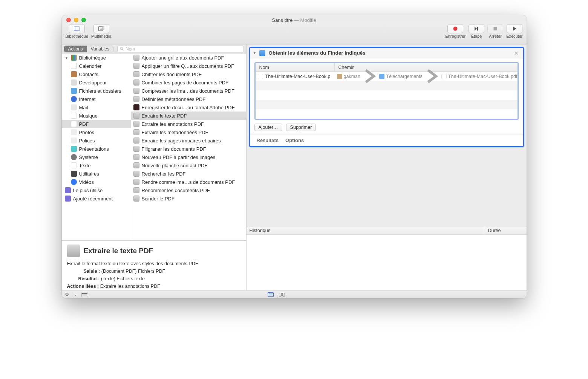 The image size is (588, 379). I want to click on category-polices: Polices, so click(96, 141).